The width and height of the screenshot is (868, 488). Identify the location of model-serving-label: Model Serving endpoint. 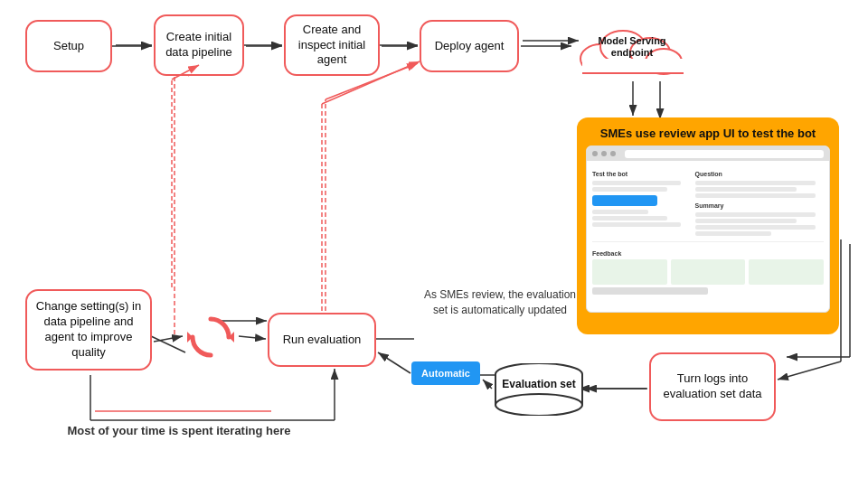
(632, 45).